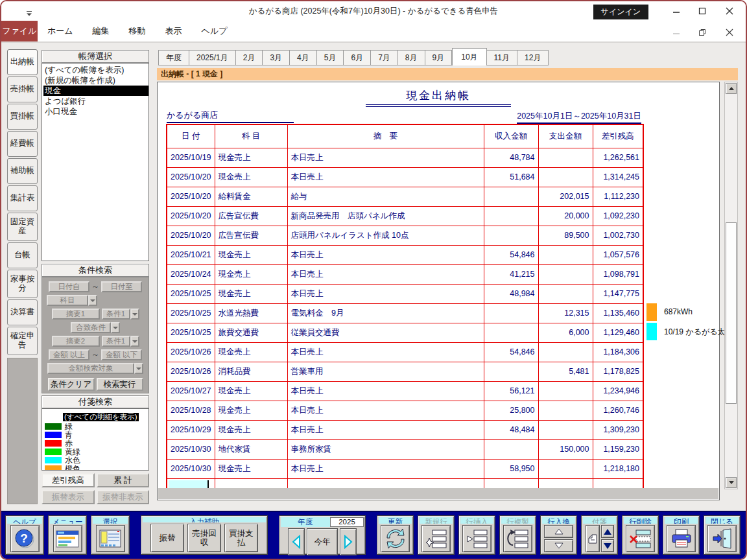 This screenshot has height=560, width=747. I want to click on cell-expense: 5,481, so click(565, 371).